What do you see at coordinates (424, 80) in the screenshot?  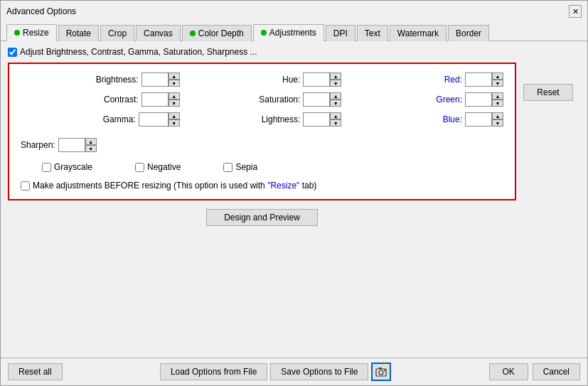 I see `red-field: Red: 0 ▲ ▼` at bounding box center [424, 80].